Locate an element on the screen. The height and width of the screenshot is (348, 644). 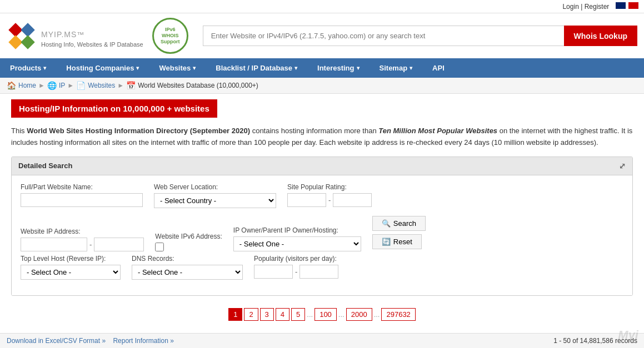
logo-diamond-icon is located at coordinates (22, 36).